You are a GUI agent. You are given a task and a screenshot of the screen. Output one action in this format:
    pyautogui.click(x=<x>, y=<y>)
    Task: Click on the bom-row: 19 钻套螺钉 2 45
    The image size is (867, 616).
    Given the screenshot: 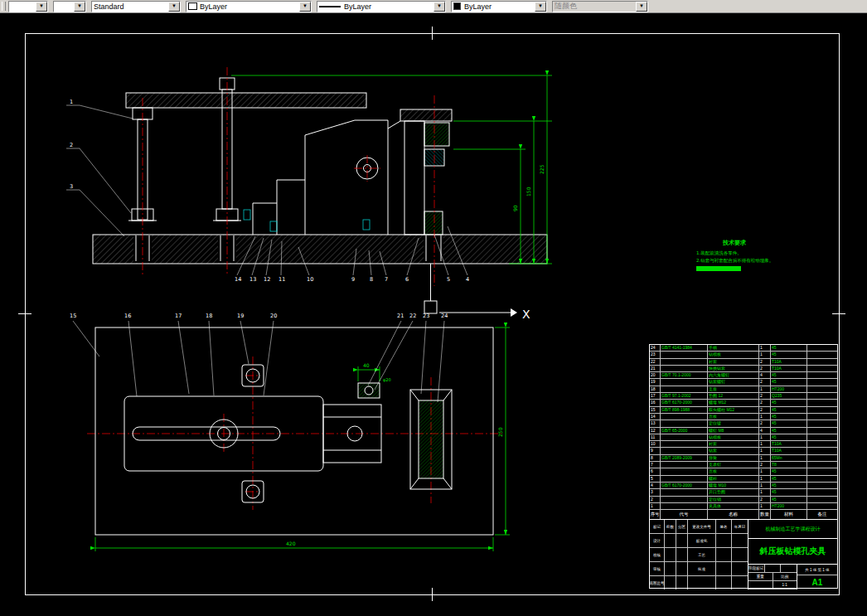 What is the action you would take?
    pyautogui.click(x=743, y=382)
    